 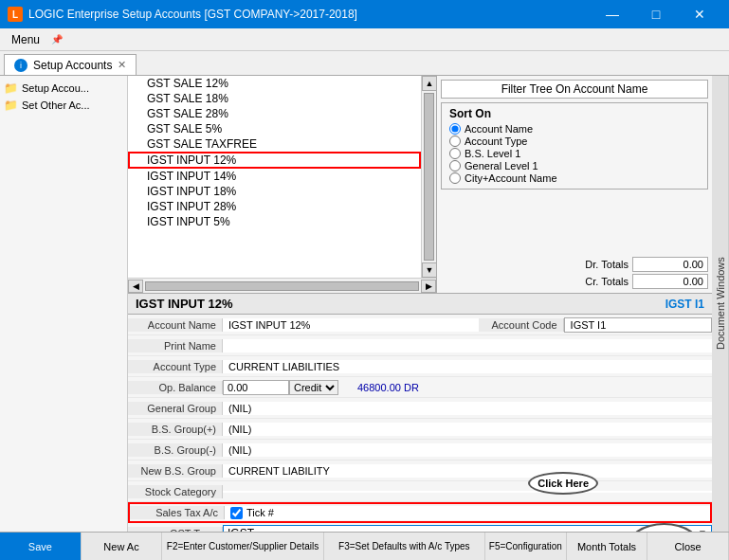 I want to click on sort-option-general-level: General Level 1, so click(x=574, y=166).